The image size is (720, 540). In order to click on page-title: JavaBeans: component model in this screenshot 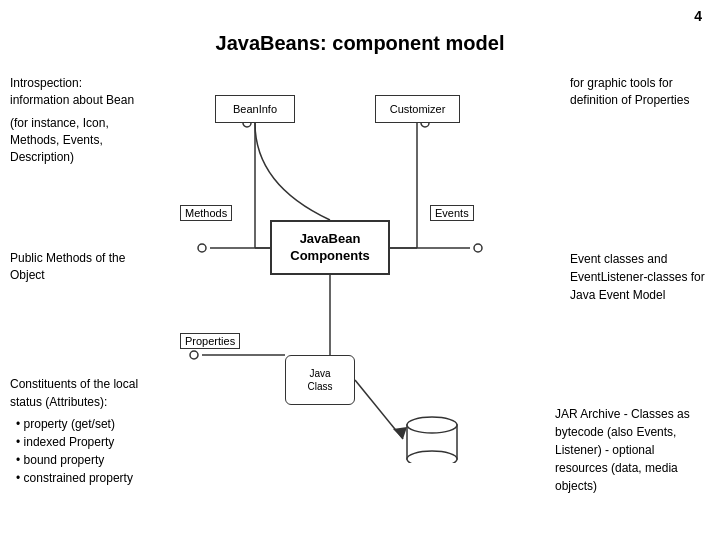, I will do `click(360, 32)`.